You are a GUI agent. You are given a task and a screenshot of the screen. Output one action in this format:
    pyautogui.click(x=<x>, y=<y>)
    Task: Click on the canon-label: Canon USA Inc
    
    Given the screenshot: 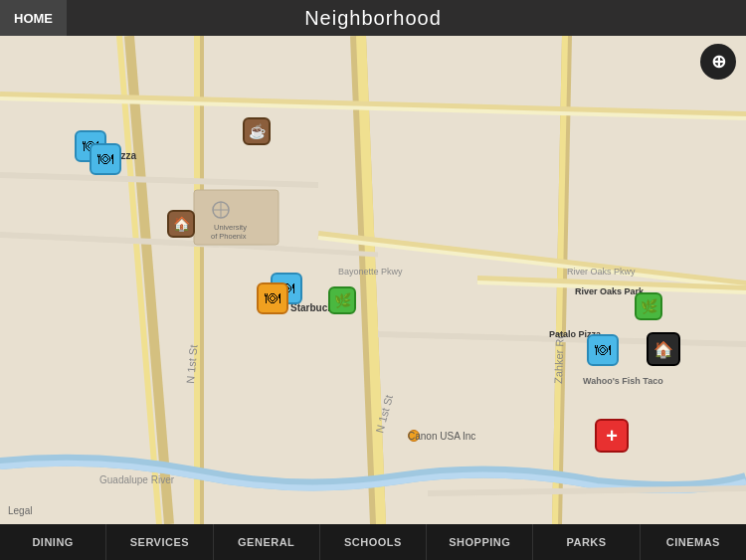 What is the action you would take?
    pyautogui.click(x=442, y=436)
    